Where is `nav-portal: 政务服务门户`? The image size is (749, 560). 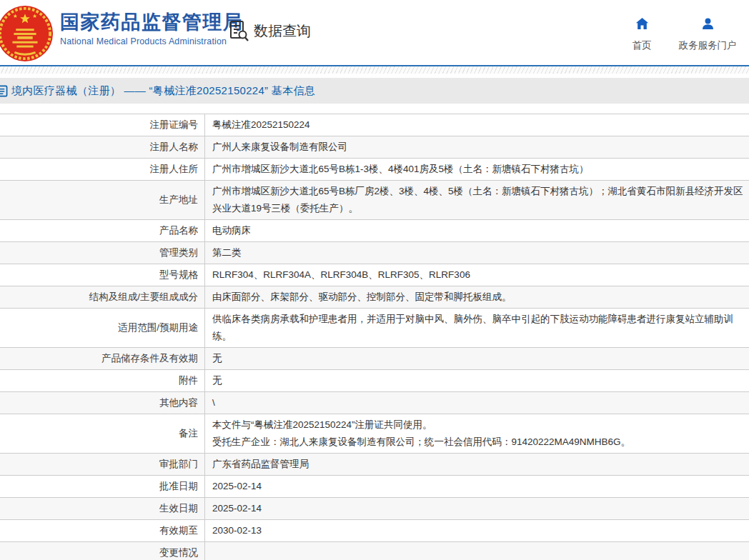 nav-portal: 政务服务门户 is located at coordinates (708, 34).